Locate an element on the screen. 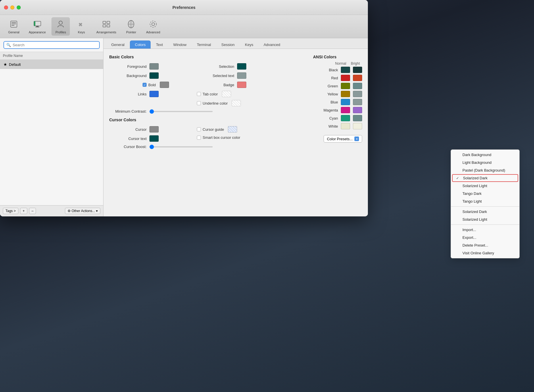  profile-item-default: ★ Default is located at coordinates (52, 64).